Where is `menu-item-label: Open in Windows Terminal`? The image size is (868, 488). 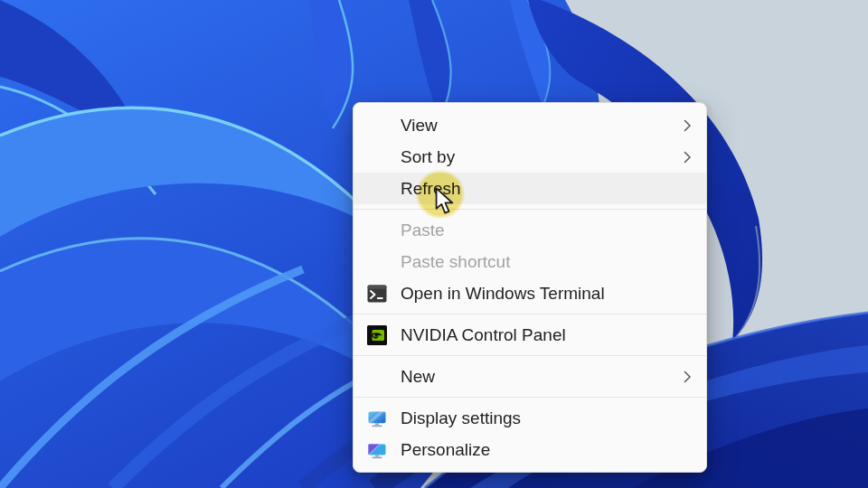 menu-item-label: Open in Windows Terminal is located at coordinates (503, 294).